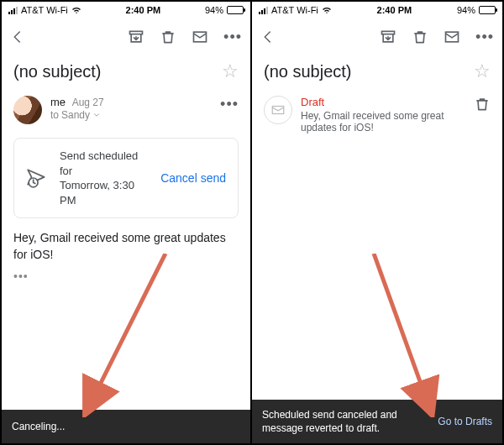  What do you see at coordinates (28, 110) in the screenshot?
I see `avatar` at bounding box center [28, 110].